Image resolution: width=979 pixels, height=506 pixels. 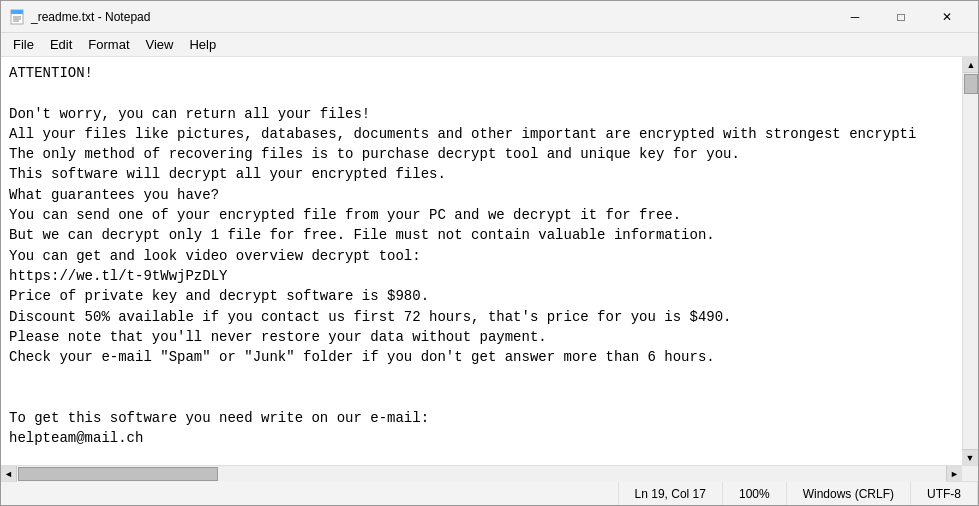 I want to click on window-controls: ─ □ ✕, so click(x=901, y=17).